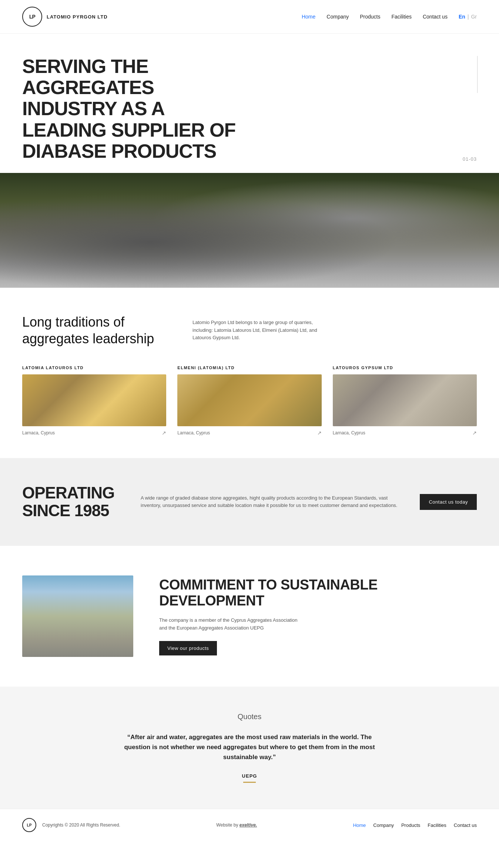  Describe the element at coordinates (250, 412) in the screenshot. I see `quarry-cards-section: LATOMIA LATOUROS LTD Larnaca, Cyprus ↗ E…` at that location.